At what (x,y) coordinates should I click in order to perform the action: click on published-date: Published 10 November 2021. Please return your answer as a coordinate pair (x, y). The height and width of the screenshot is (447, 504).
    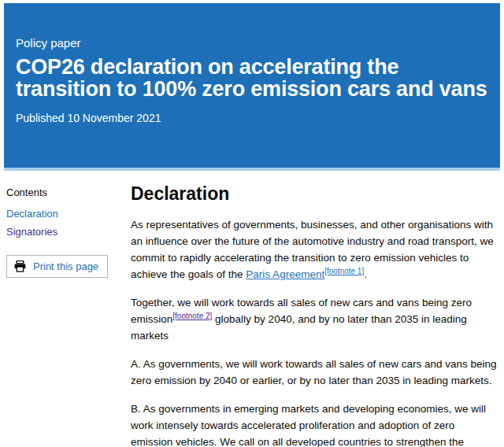
    Looking at the image, I should click on (252, 118).